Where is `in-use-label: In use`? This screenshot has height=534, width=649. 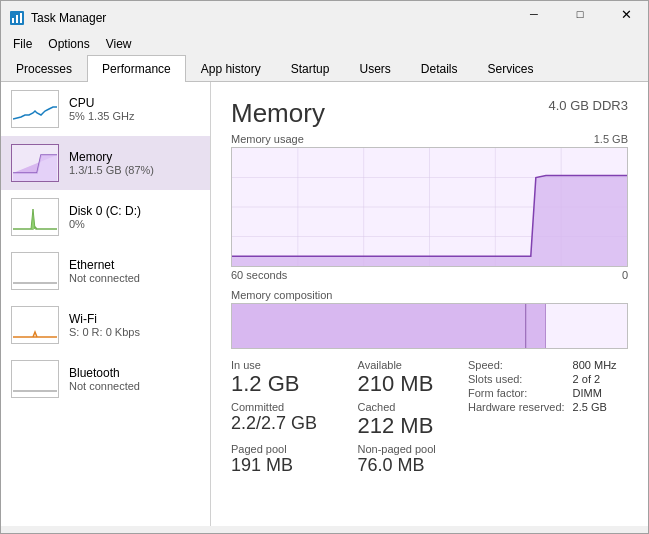
in-use-label: In use is located at coordinates (286, 365).